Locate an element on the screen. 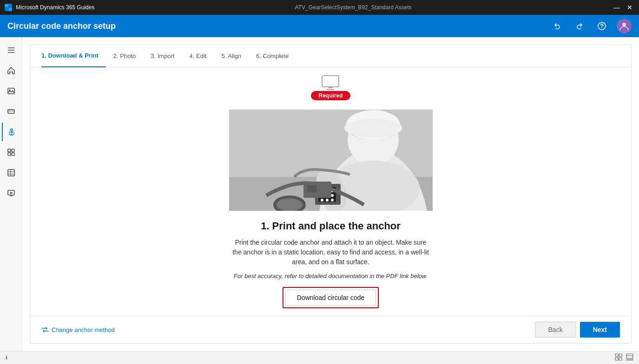 The width and height of the screenshot is (639, 364). back-button: Back is located at coordinates (556, 330).